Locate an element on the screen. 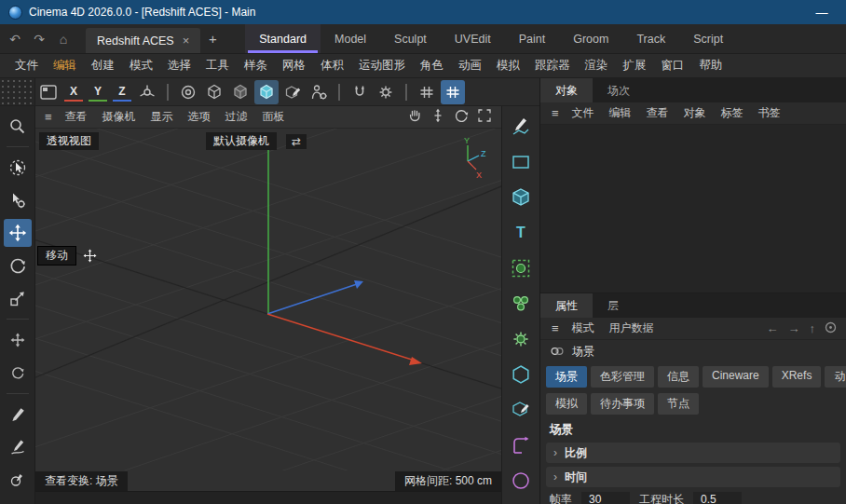  menu-item-mograph: 运动图形 is located at coordinates (382, 65).